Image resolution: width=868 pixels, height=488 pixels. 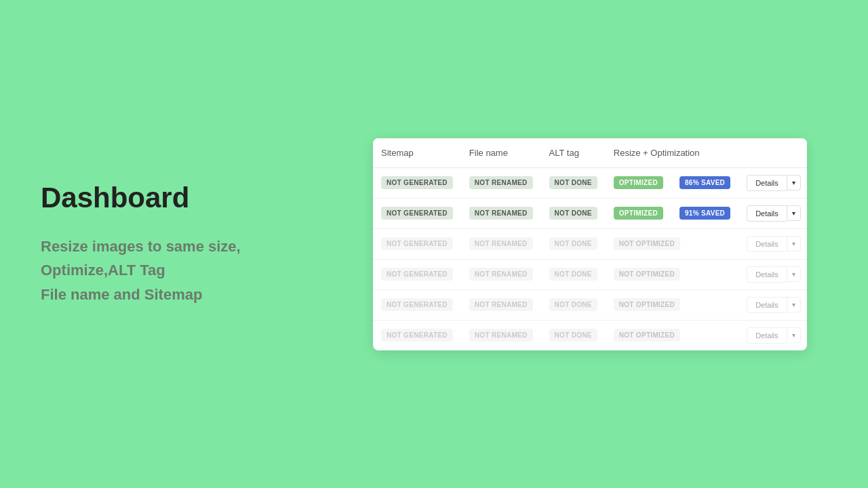 I want to click on col-header-filename: File name, so click(x=501, y=153).